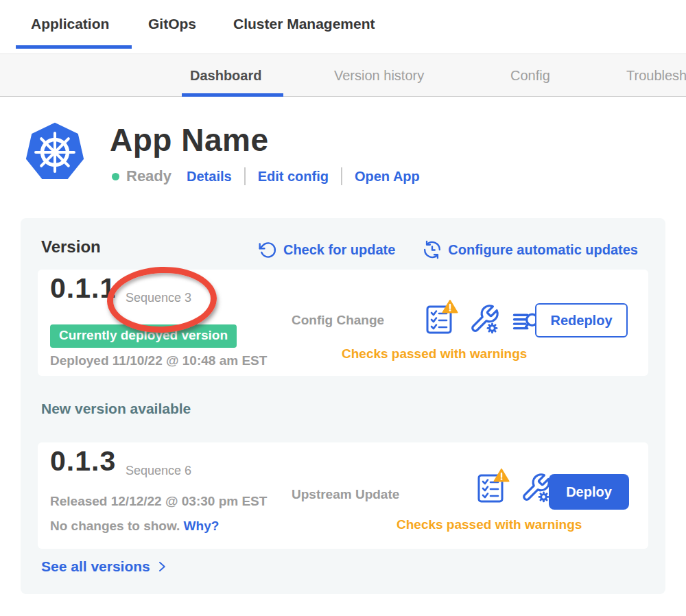 The image size is (686, 616). What do you see at coordinates (189, 140) in the screenshot?
I see `page-title: App Name` at bounding box center [189, 140].